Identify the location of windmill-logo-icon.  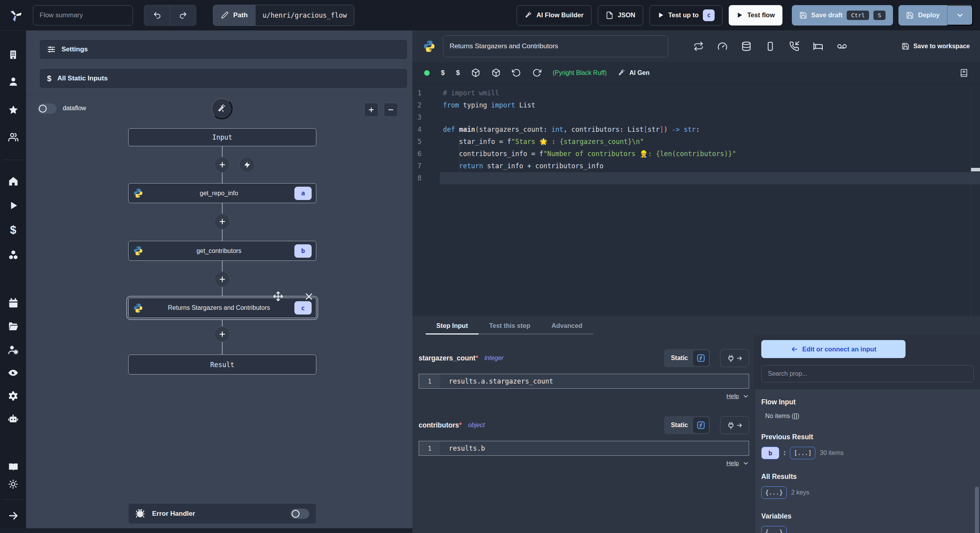
(16, 15).